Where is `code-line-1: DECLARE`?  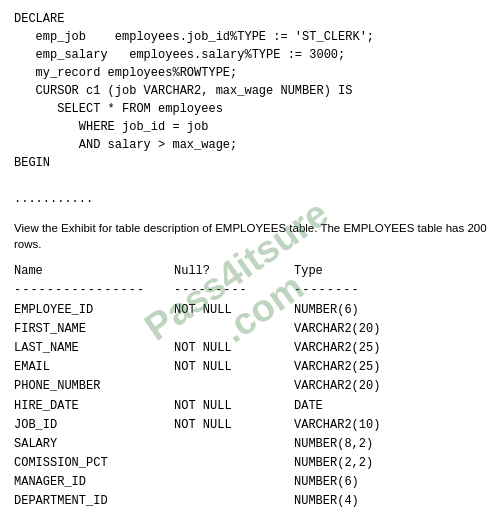
code-line-1: DECLARE is located at coordinates (251, 19).